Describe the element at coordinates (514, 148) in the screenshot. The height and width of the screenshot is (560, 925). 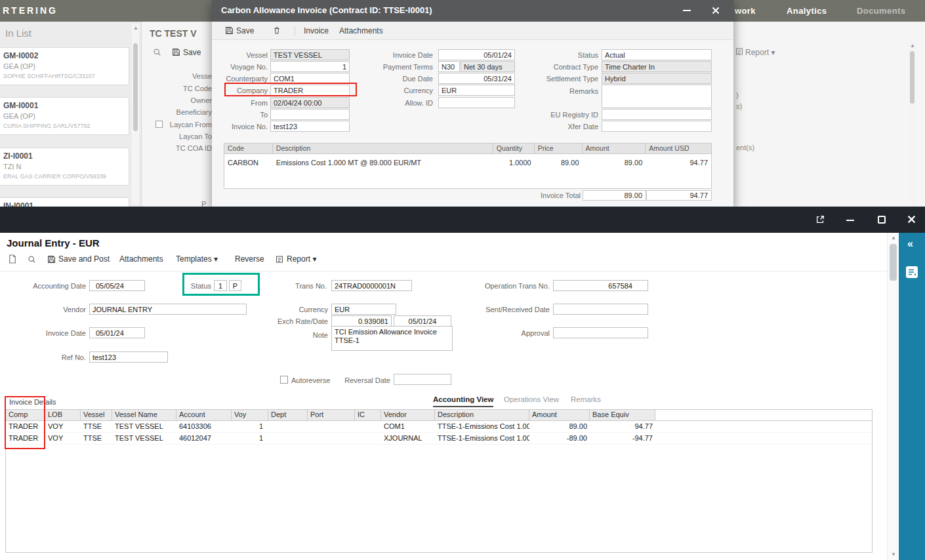
I see `col-header: Quantity` at that location.